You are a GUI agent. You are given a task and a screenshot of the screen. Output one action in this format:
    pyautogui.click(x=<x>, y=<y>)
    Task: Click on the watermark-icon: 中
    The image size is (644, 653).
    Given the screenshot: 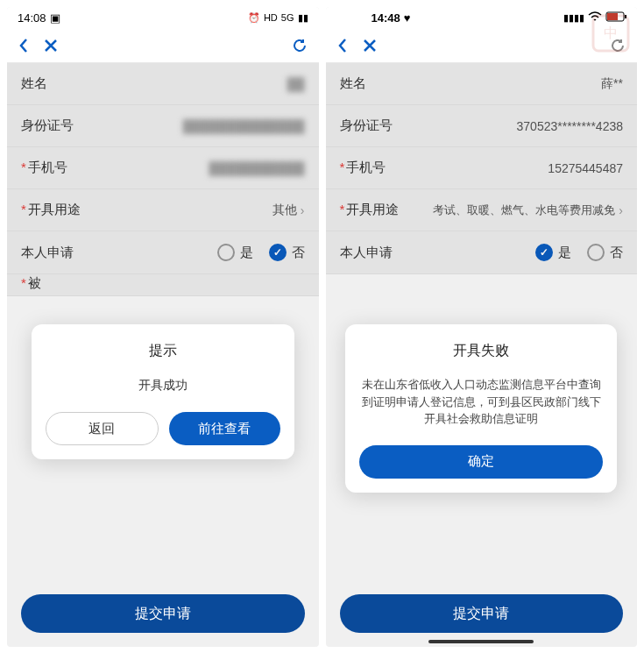 What is the action you would take?
    pyautogui.click(x=611, y=33)
    